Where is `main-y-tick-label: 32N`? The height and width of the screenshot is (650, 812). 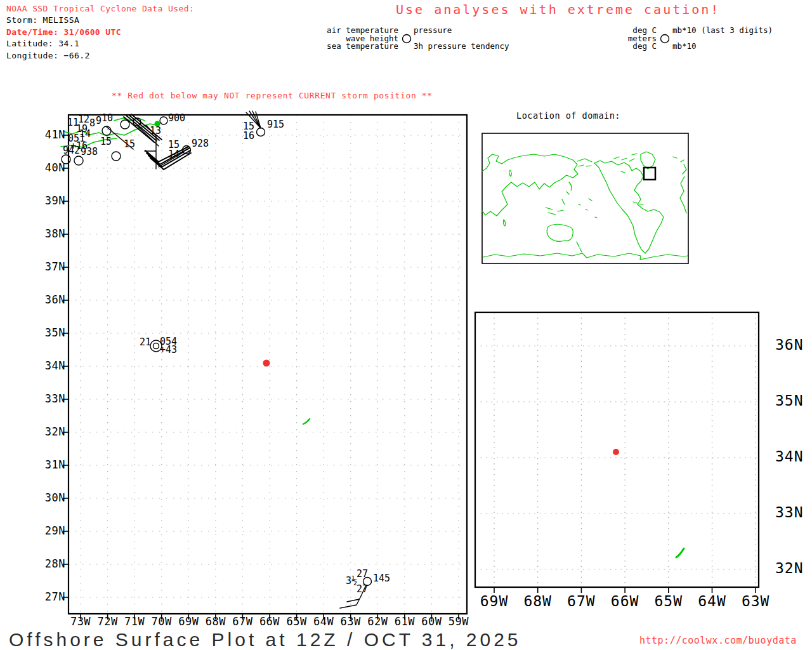
main-y-tick-label: 32N is located at coordinates (51, 432).